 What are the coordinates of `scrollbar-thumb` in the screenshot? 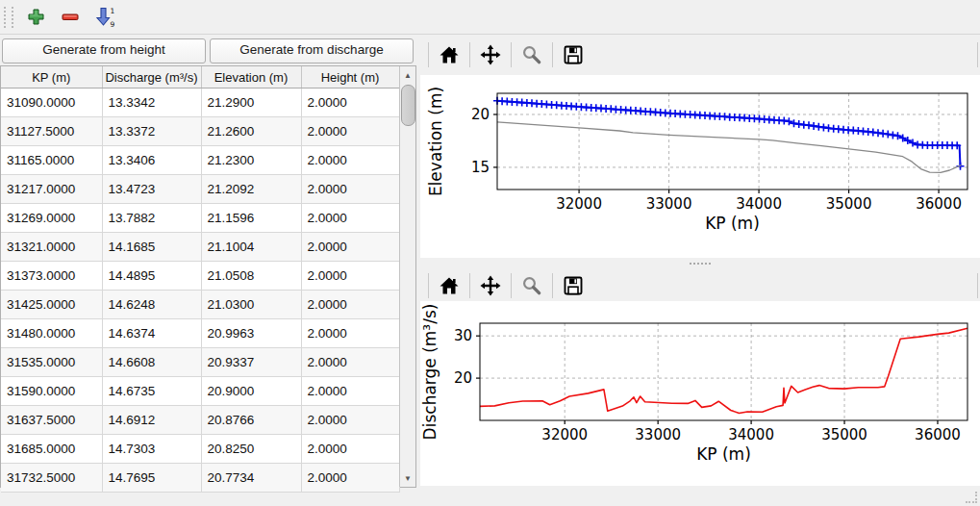 It's located at (408, 106).